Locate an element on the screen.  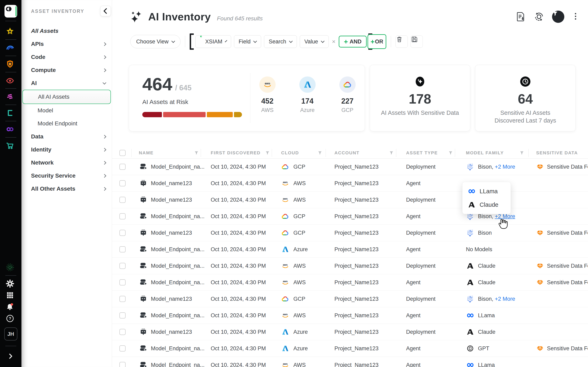
refresh-button is located at coordinates (539, 17).